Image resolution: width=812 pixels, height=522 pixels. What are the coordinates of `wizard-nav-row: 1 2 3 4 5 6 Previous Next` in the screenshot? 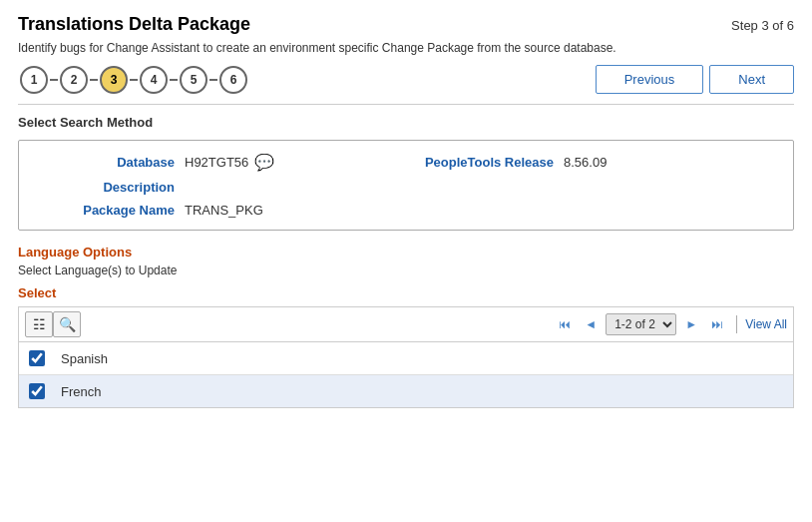 It's located at (406, 85).